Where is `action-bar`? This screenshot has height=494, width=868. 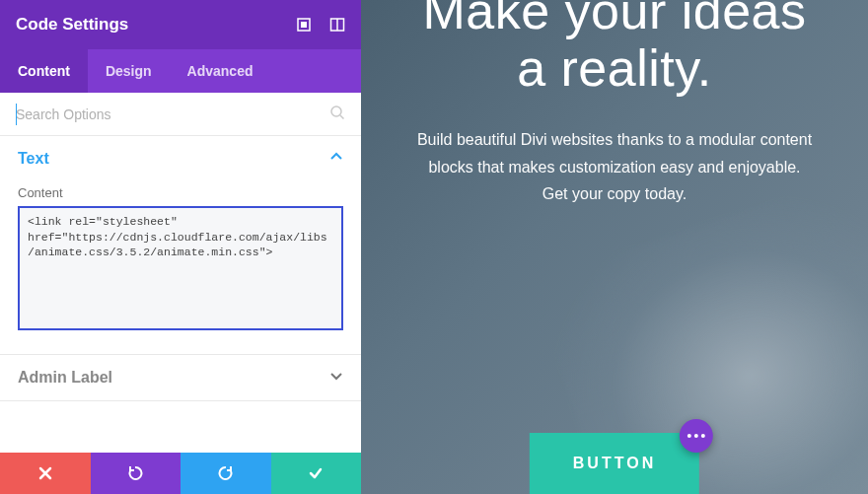 action-bar is located at coordinates (181, 473).